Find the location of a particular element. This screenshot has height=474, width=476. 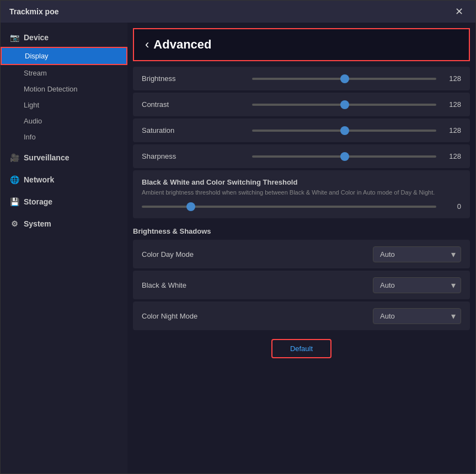

sidebar-surveillance-label: Surveillance is located at coordinates (46, 158).